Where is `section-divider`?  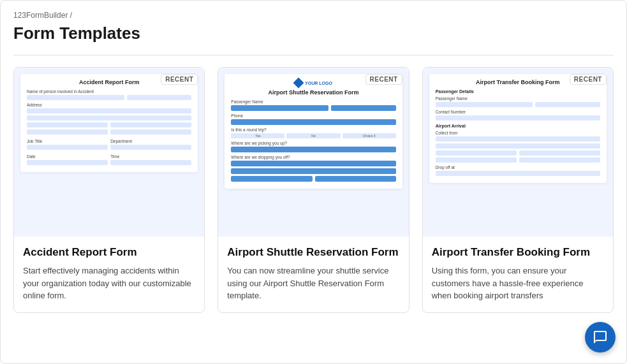 section-divider is located at coordinates (314, 55).